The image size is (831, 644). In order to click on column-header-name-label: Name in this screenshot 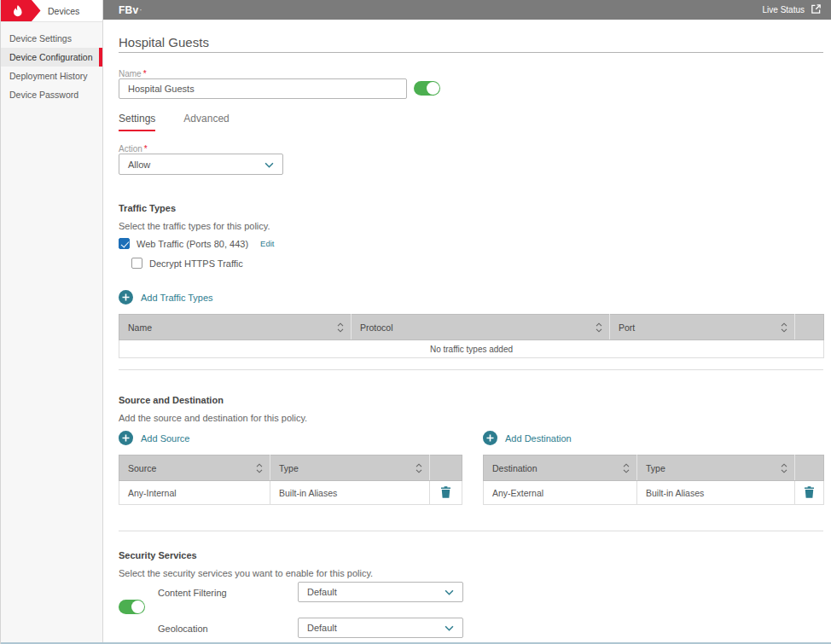, I will do `click(140, 328)`.